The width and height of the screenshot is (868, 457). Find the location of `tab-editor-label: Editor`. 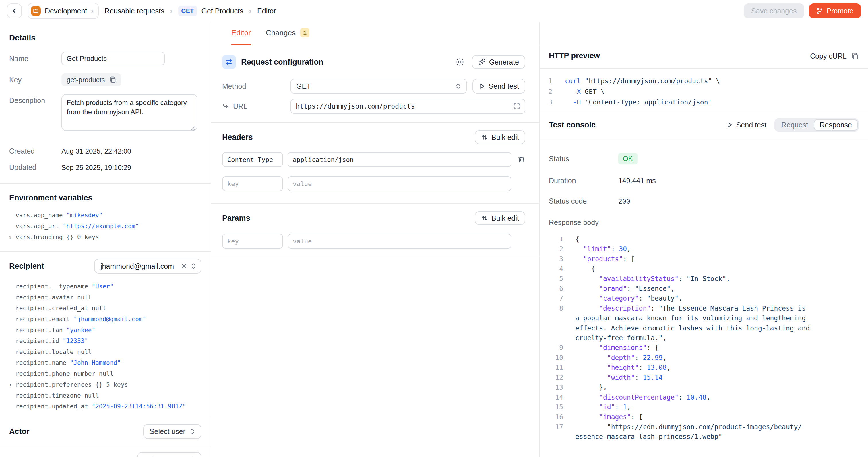

tab-editor-label: Editor is located at coordinates (241, 33).